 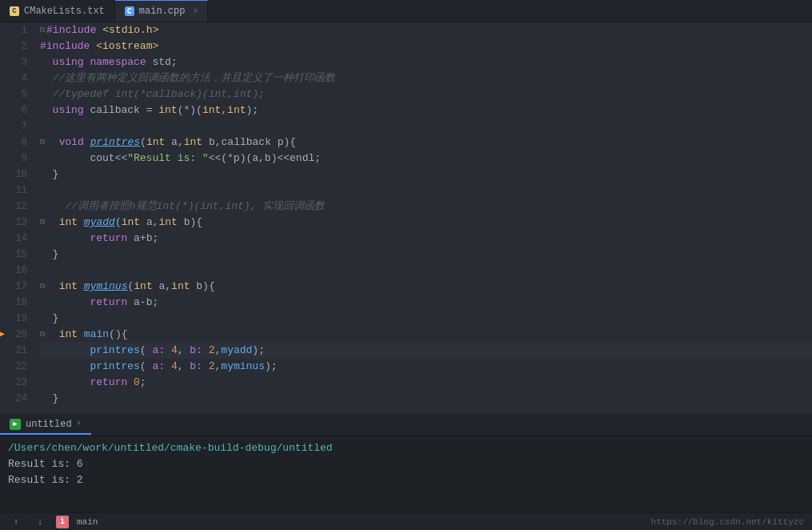 I want to click on line-number-6: 6, so click(x=14, y=110).